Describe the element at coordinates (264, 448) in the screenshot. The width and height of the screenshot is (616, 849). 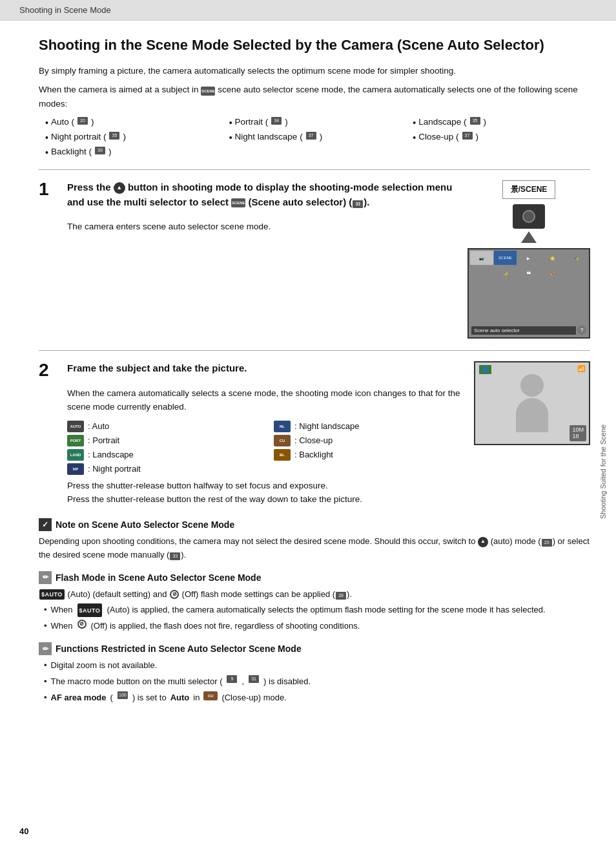
I see `mode-icon-list: AUTO : Auto NL : Night landscape PORT : …` at that location.